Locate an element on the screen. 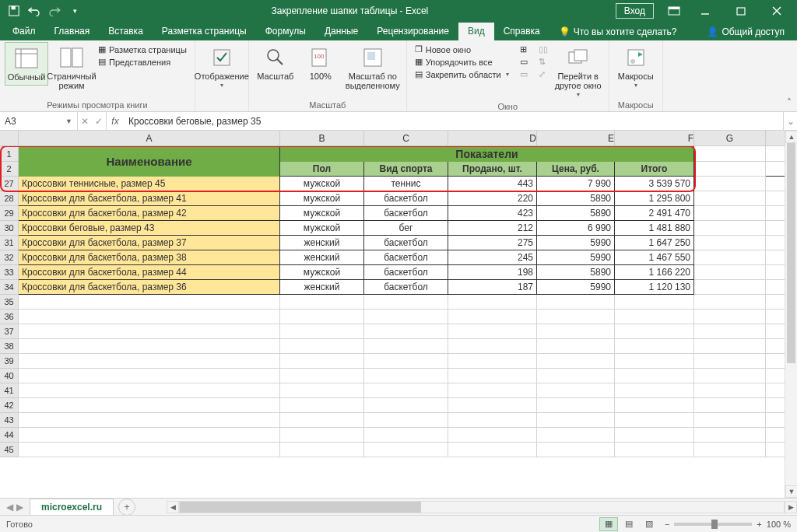 Image resolution: width=797 pixels, height=532 pixels. cell-name: Кроссовки для баскетбола, размер 38 is located at coordinates (149, 258).